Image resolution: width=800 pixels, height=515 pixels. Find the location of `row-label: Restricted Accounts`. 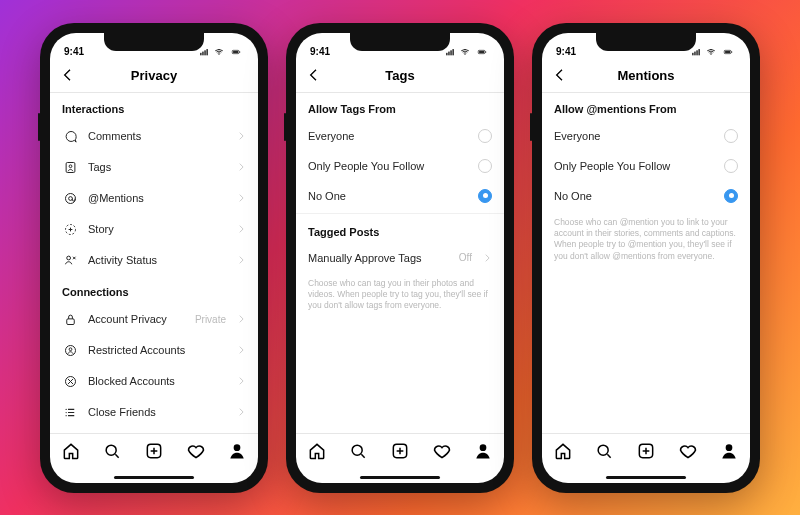

row-label: Restricted Accounts is located at coordinates (157, 350).